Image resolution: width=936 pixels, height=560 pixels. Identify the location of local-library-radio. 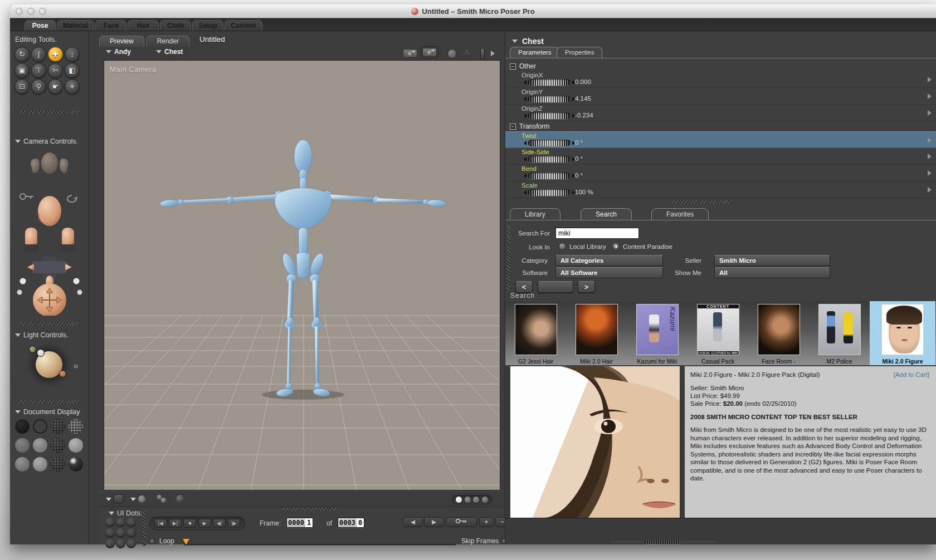
(563, 246).